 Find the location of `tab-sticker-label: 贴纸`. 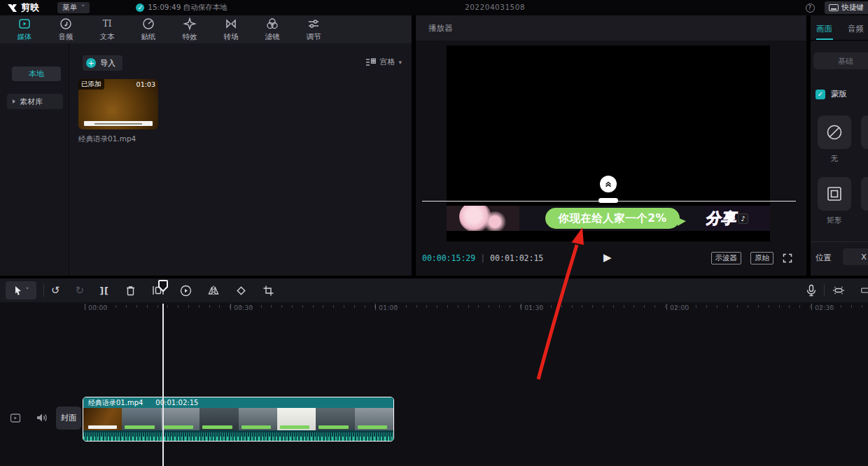

tab-sticker-label: 贴纸 is located at coordinates (148, 37).